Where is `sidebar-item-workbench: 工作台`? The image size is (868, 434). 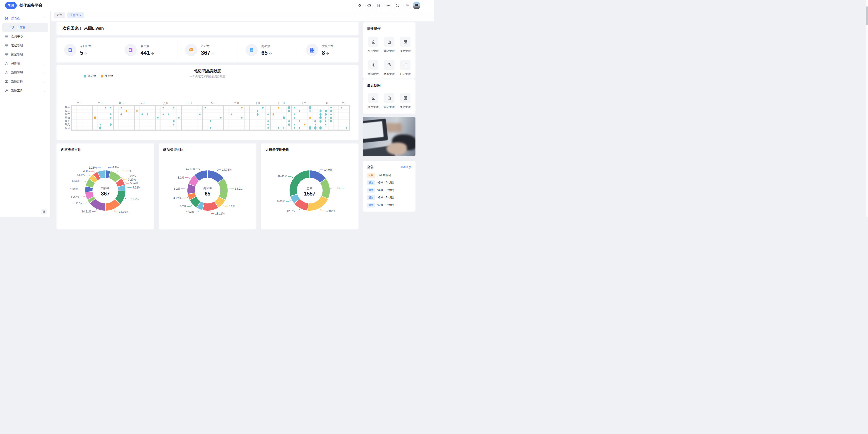
sidebar-item-workbench: 工作台 is located at coordinates (25, 27).